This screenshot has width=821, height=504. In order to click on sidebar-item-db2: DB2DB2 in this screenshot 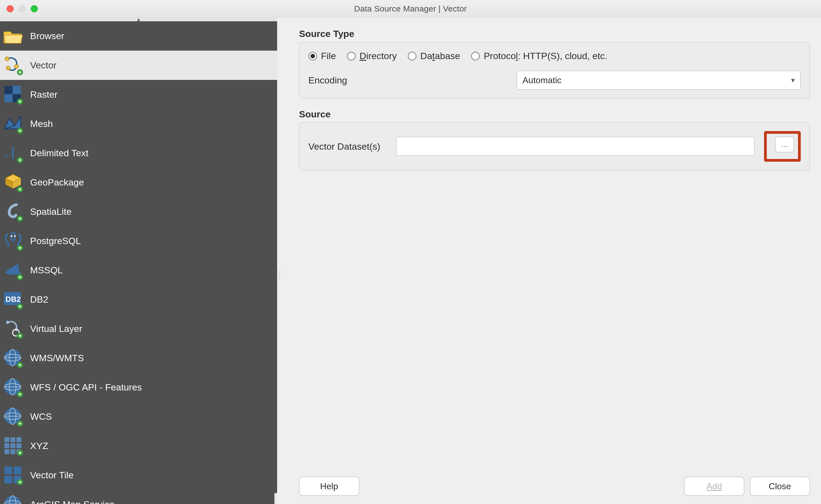, I will do `click(139, 299)`.